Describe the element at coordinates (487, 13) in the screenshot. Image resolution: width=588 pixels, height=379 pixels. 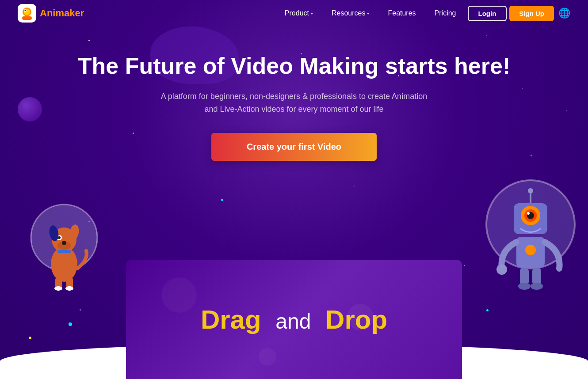
I see `login-button: Login` at that location.